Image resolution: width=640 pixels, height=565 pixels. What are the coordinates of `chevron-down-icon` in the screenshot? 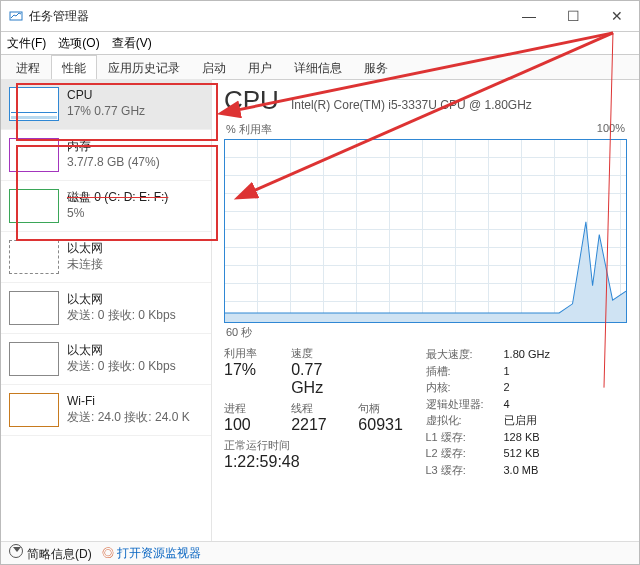 It's located at (16, 551).